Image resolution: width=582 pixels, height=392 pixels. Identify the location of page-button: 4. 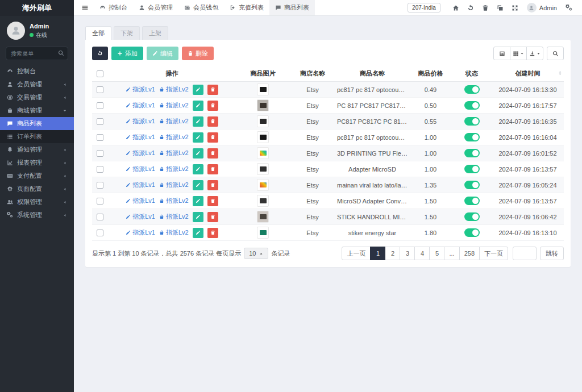
(422, 253).